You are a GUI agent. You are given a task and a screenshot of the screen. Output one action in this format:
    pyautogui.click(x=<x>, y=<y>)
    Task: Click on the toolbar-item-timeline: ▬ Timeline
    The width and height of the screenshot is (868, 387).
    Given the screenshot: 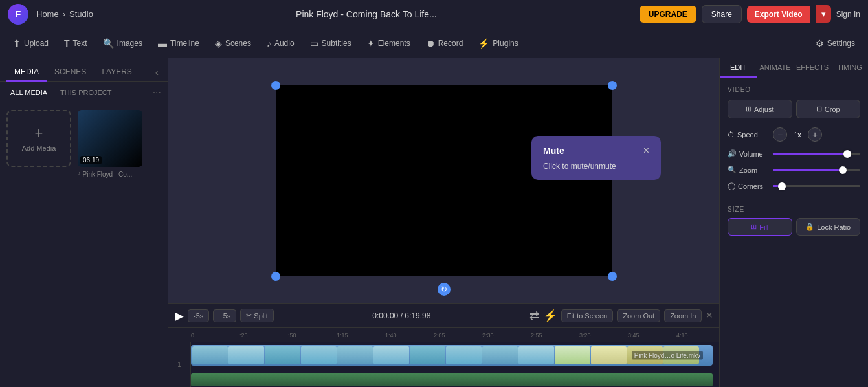 What is the action you would take?
    pyautogui.click(x=179, y=43)
    